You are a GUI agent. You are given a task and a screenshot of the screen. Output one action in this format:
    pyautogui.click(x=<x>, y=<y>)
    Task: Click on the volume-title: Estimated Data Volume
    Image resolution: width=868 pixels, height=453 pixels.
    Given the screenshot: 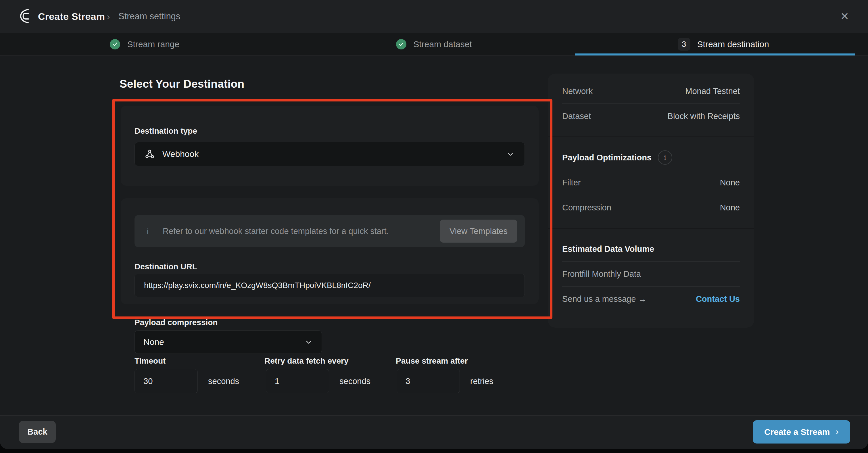 What is the action you would take?
    pyautogui.click(x=608, y=249)
    